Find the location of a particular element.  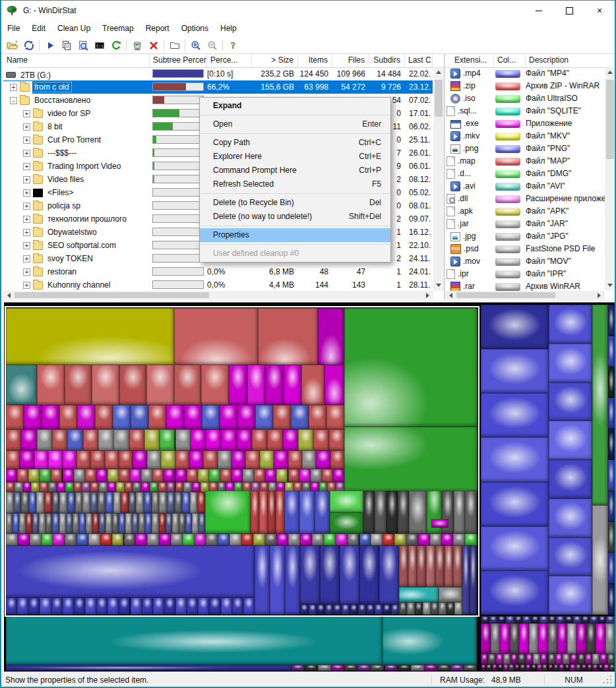

extension-row: .zipАрхив ZIP - WinRAR is located at coordinates (525, 86).